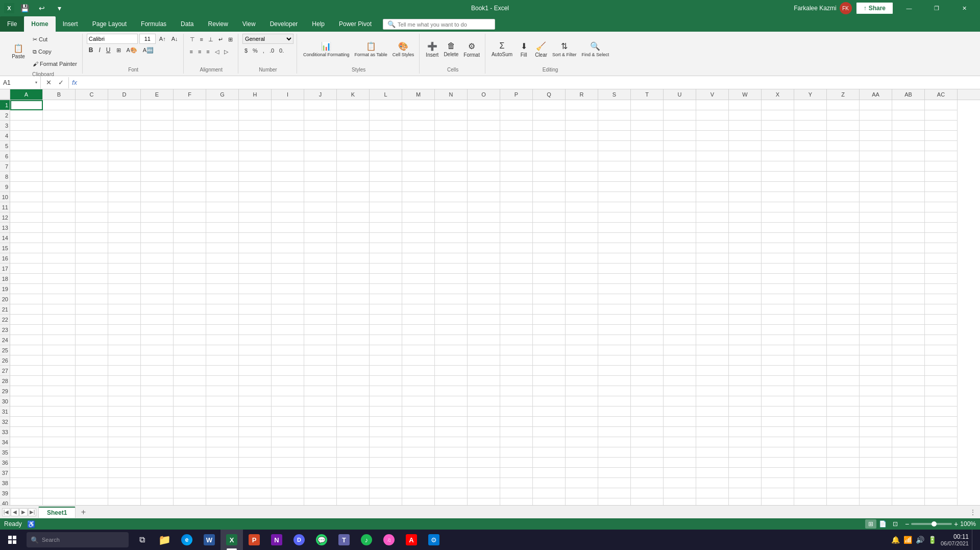 This screenshot has width=980, height=550. Describe the element at coordinates (876, 238) in the screenshot. I see `cell-[14` at that location.